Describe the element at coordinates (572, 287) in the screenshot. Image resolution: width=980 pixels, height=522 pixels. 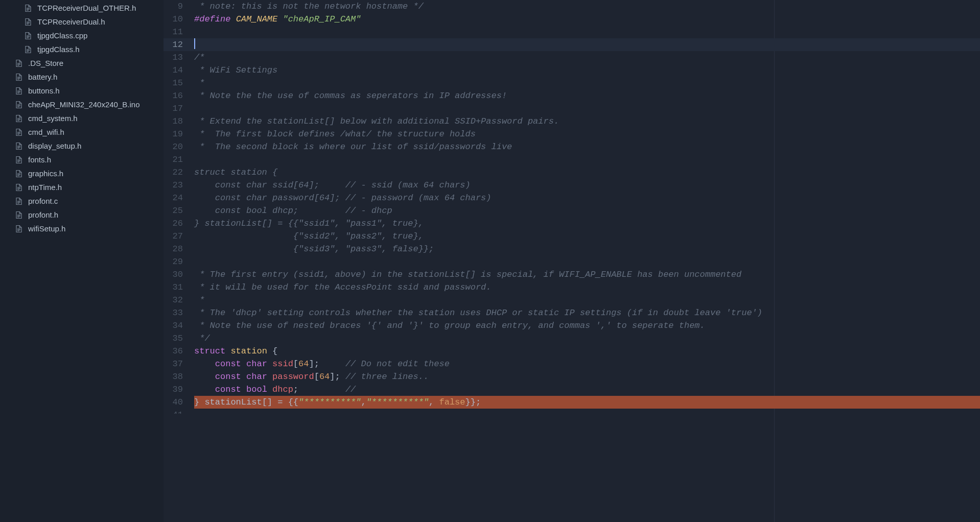
I see `code-line: 31 * it will be used for the AccessPoint…` at that location.